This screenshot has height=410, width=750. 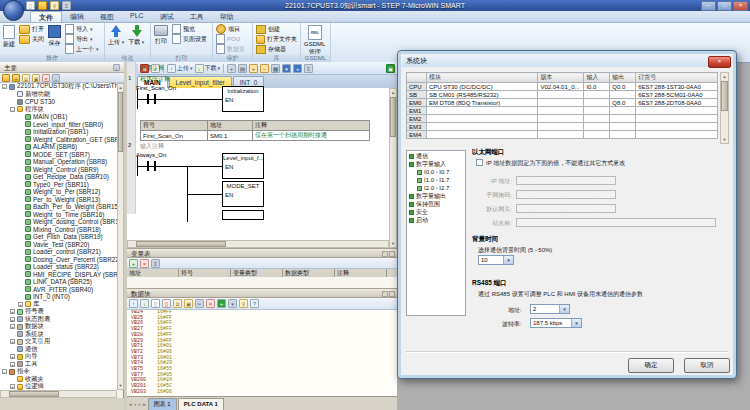 What do you see at coordinates (205, 273) in the screenshot?
I see `variable-table-column-header: 符号` at bounding box center [205, 273].